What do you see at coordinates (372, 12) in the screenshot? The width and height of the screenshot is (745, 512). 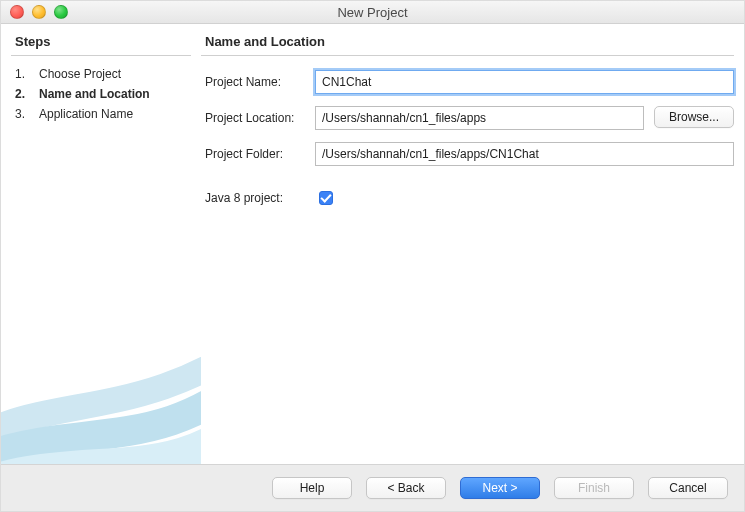 I see `window-title: New Project` at bounding box center [372, 12].